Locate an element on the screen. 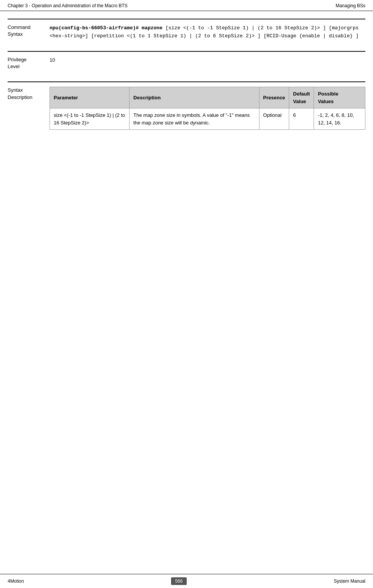 The image size is (373, 588). page-footer: 4Motion 566 System Manual is located at coordinates (187, 581).